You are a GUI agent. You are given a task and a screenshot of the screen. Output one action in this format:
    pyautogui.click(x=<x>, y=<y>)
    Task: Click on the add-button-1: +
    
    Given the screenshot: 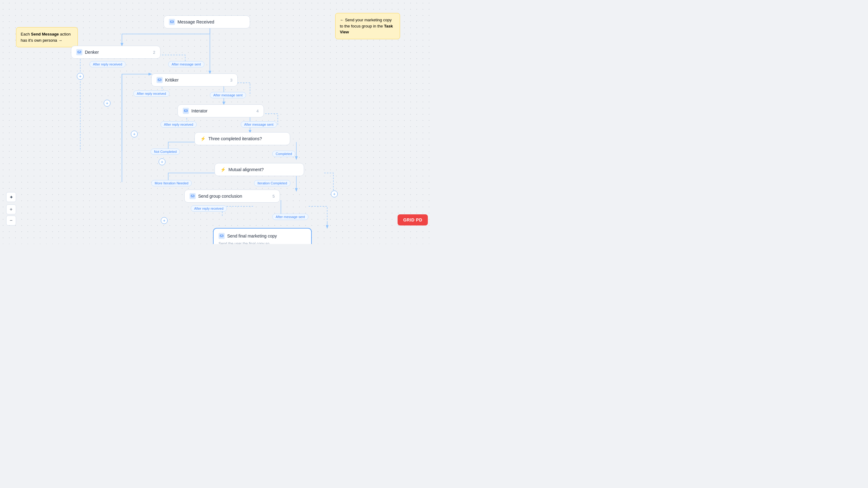 What is the action you would take?
    pyautogui.click(x=80, y=76)
    